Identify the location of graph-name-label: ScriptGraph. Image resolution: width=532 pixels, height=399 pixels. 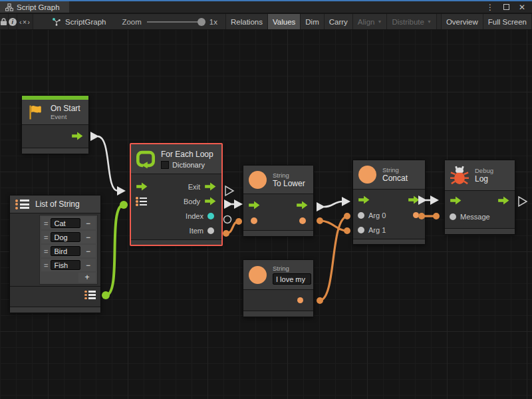
(85, 22).